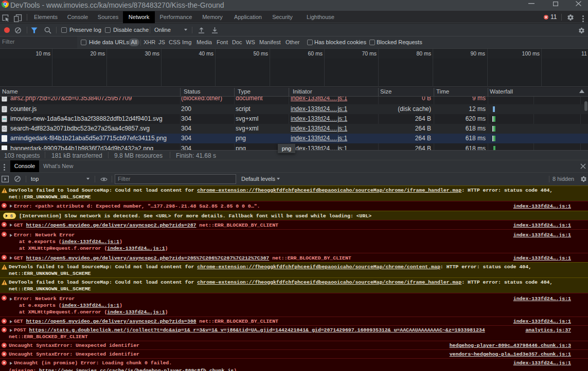  I want to click on hidden-messages-count: 8 hidden, so click(563, 179).